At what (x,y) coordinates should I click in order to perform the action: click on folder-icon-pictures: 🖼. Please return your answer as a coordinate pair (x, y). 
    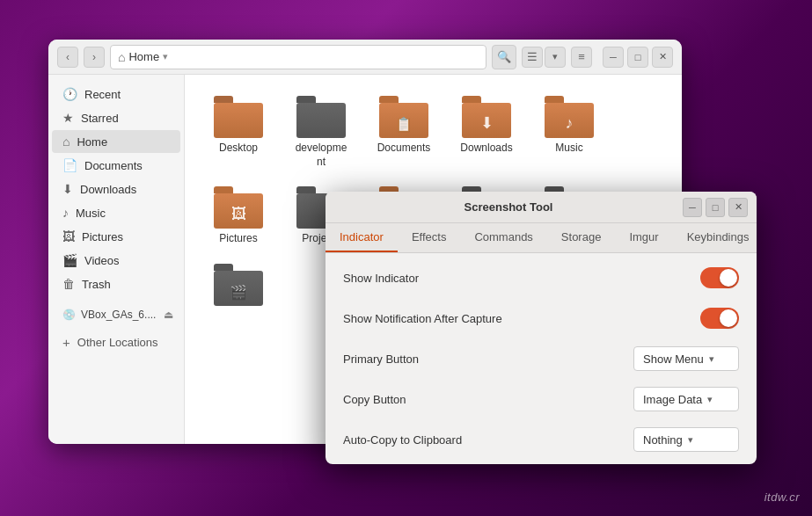
    Looking at the image, I should click on (238, 207).